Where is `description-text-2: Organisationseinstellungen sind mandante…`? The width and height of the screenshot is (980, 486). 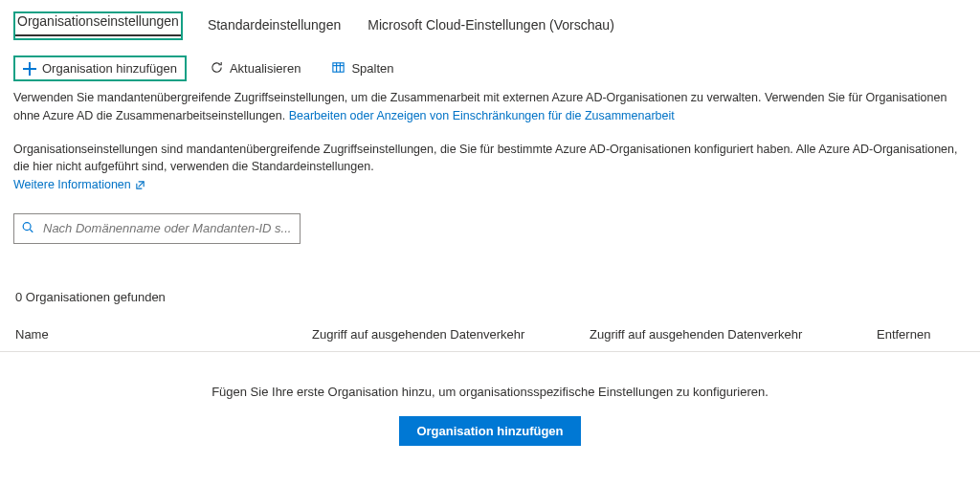 description-text-2: Organisationseinstellungen sind mandante… is located at coordinates (485, 159).